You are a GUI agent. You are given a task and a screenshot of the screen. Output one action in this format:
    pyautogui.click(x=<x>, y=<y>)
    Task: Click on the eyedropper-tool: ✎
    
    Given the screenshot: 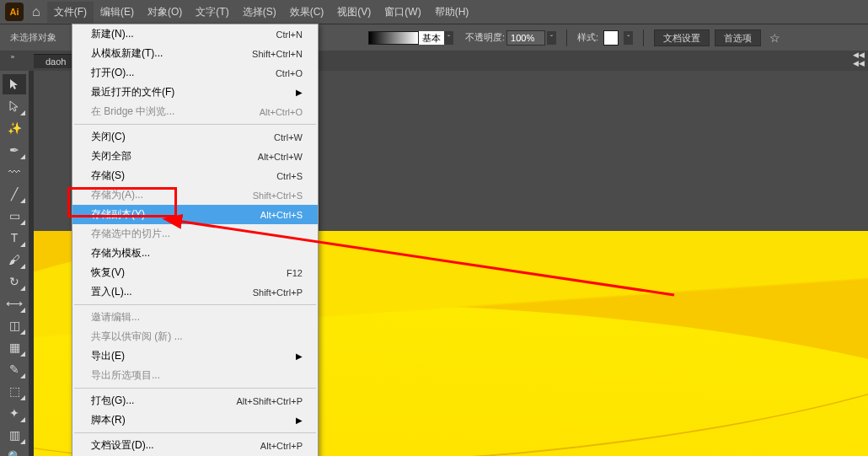 What is the action you would take?
    pyautogui.click(x=14, y=369)
    